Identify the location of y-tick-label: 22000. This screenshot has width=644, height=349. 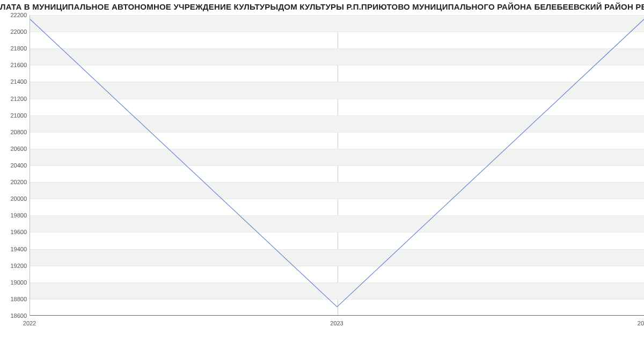
(13, 32).